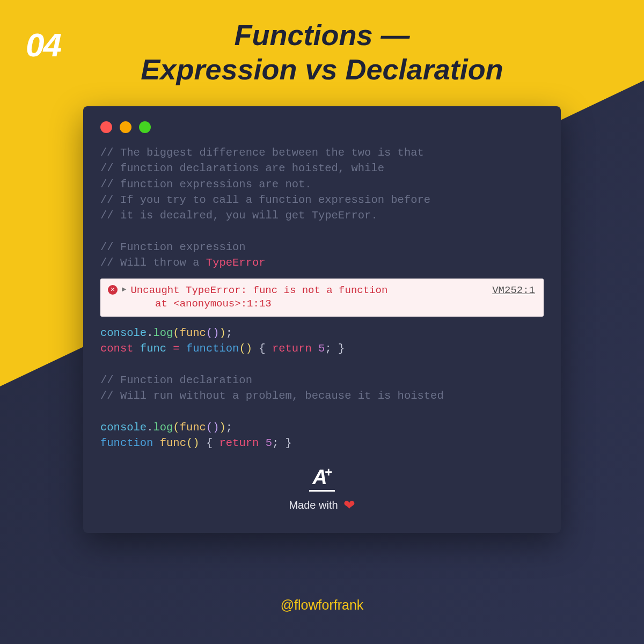 The width and height of the screenshot is (644, 644). I want to click on error-icon: ✕, so click(113, 290).